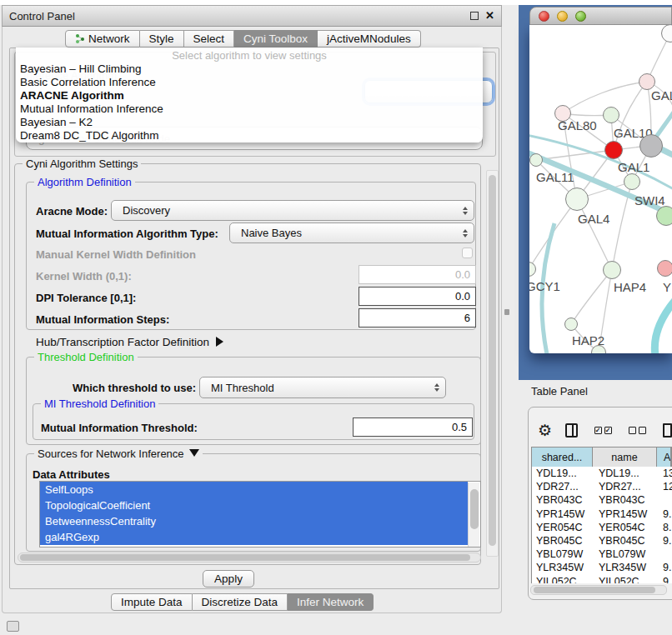 This screenshot has width=672, height=635. What do you see at coordinates (572, 430) in the screenshot?
I see `columns-icon` at bounding box center [572, 430].